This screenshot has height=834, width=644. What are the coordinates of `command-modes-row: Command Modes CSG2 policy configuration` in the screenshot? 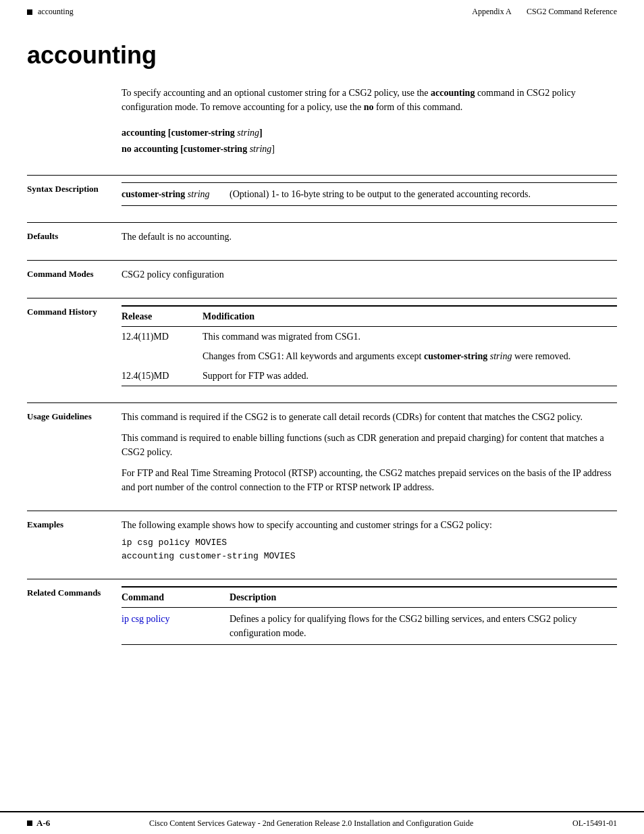 It's located at (322, 271).